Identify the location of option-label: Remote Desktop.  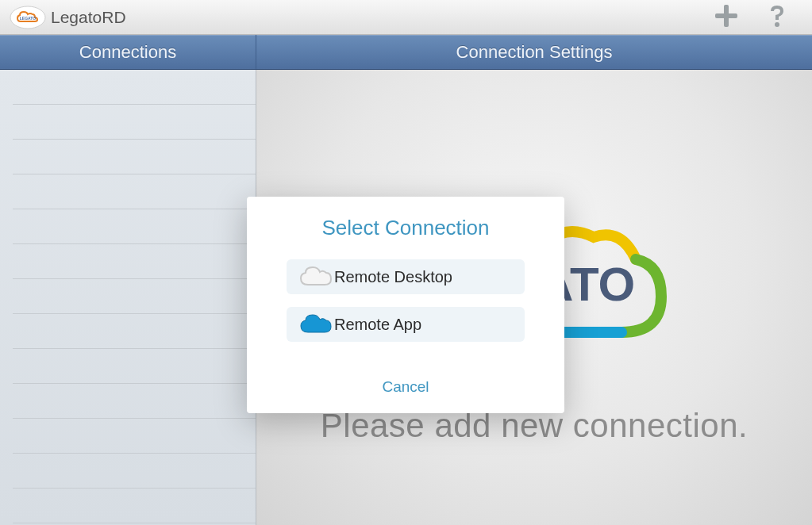
(394, 278).